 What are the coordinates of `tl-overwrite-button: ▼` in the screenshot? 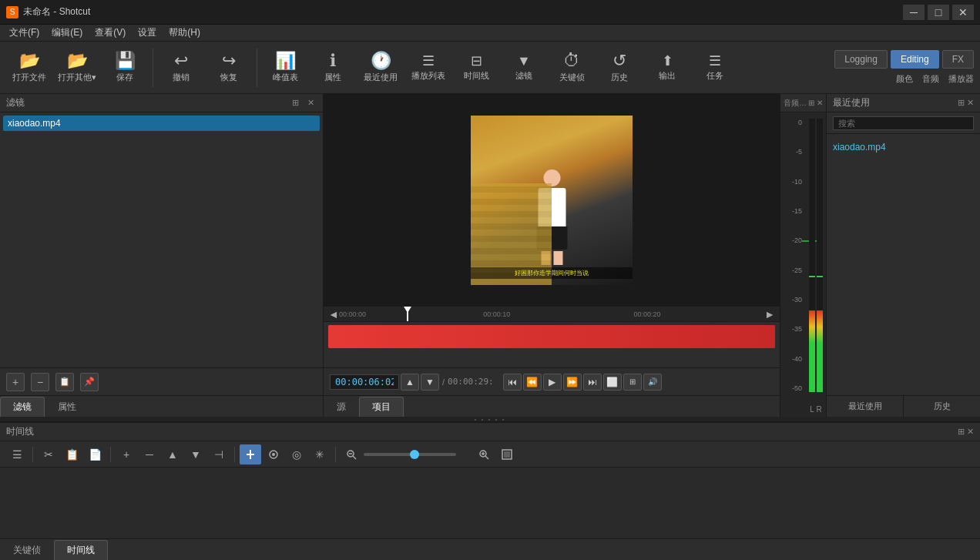 It's located at (196, 454).